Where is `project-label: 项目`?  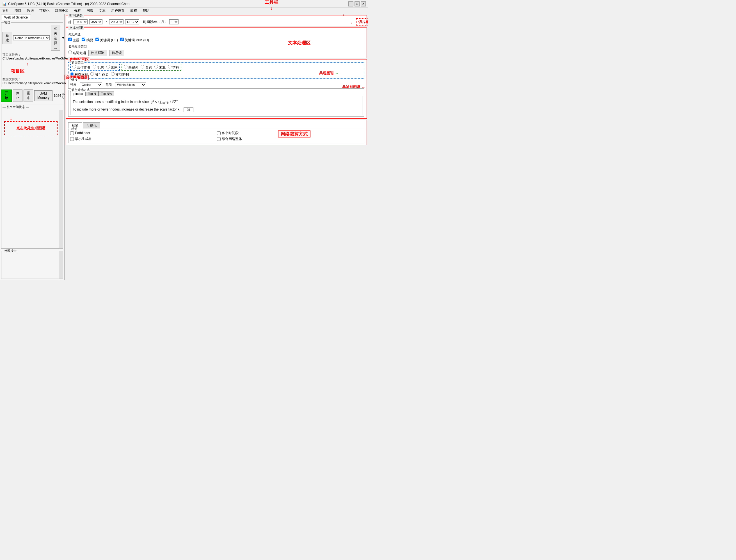
project-label: 项目 is located at coordinates (7, 23).